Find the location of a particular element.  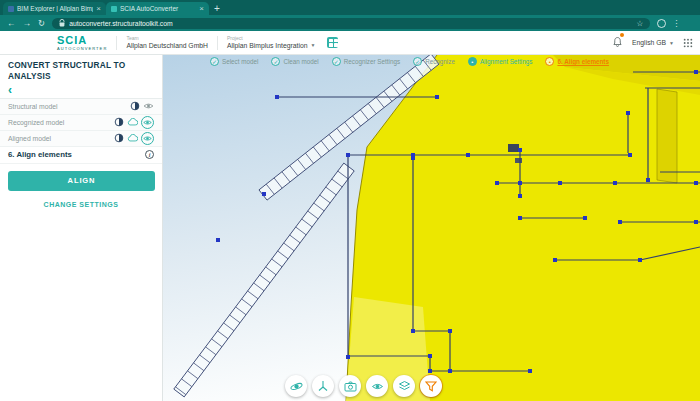

align-button: ALIGN is located at coordinates (82, 181).